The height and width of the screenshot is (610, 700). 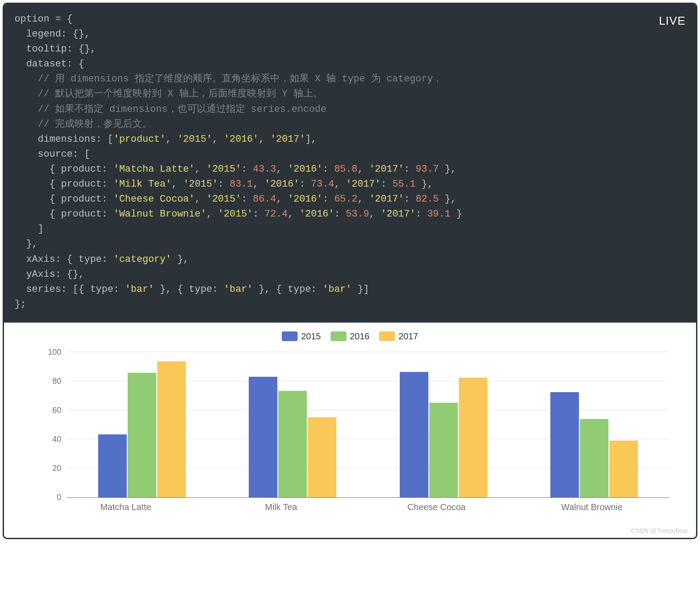 I want to click on x-tick: Milk Tea, so click(x=281, y=507).